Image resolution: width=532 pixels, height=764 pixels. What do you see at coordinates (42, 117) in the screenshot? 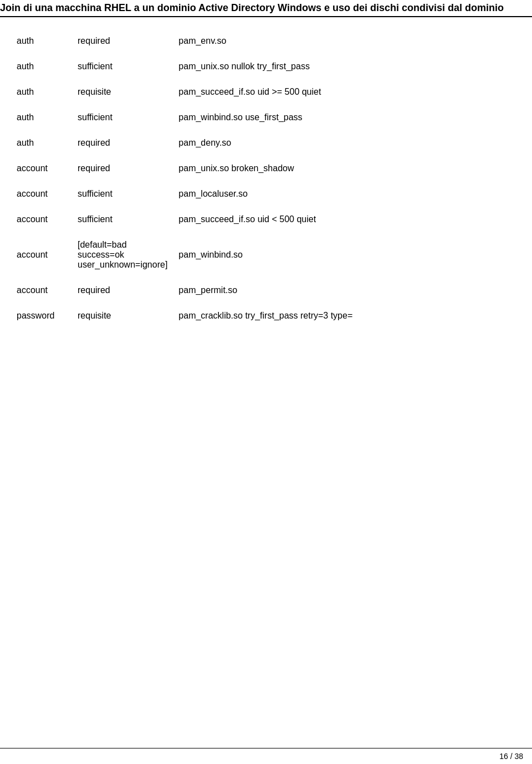
I see `cell-3-0: auth` at bounding box center [42, 117].